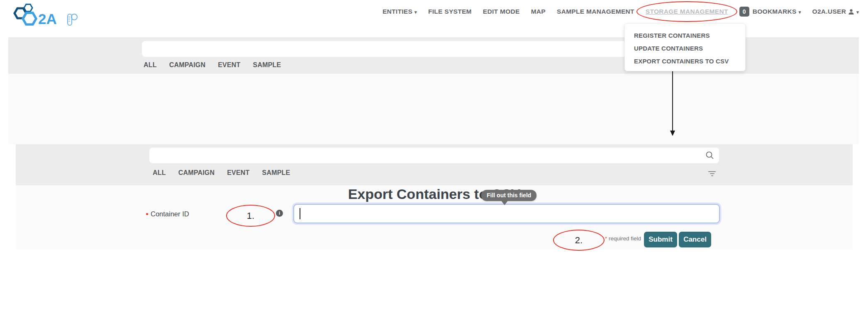  Describe the element at coordinates (280, 213) in the screenshot. I see `info-icon: i` at that location.